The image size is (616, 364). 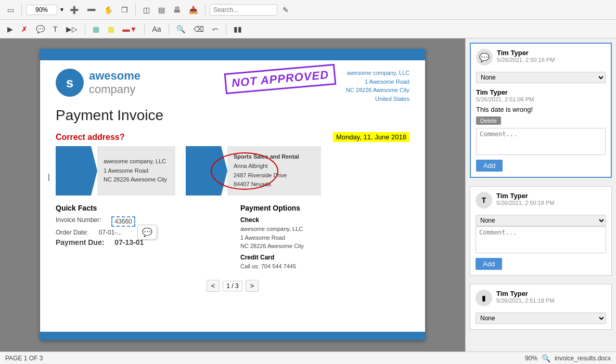 I want to click on fit-page-btn: ❐, so click(x=125, y=10).